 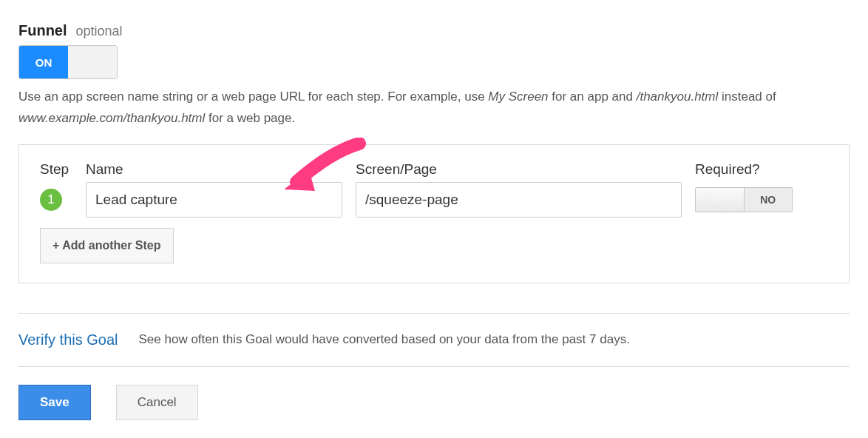 What do you see at coordinates (43, 31) in the screenshot?
I see `funnel-title: Funnel` at bounding box center [43, 31].